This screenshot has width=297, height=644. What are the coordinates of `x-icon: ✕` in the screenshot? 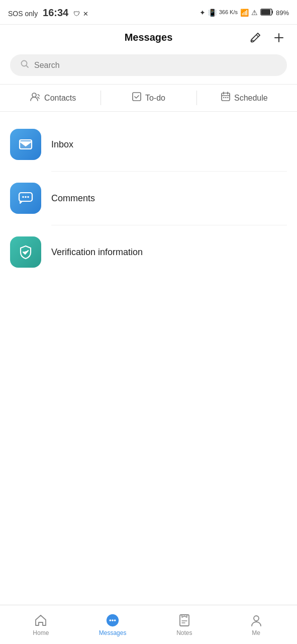 It's located at (85, 14).